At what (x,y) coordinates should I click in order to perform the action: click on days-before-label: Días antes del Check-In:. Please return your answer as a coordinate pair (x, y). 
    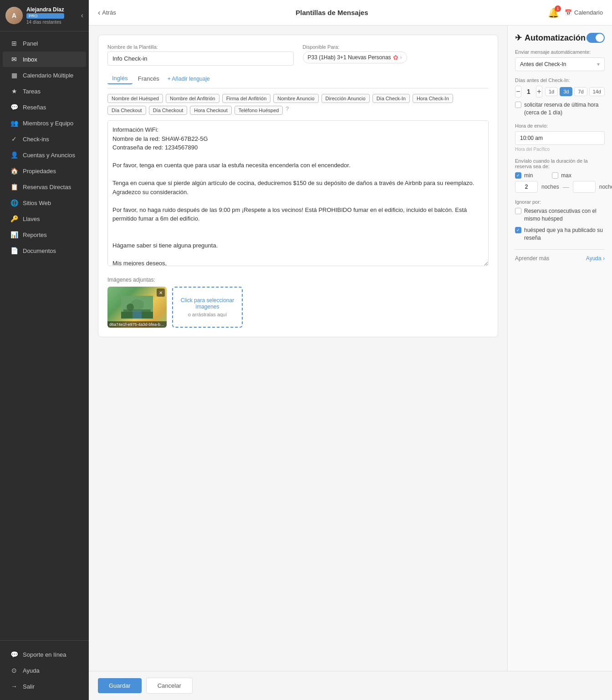
    Looking at the image, I should click on (560, 80).